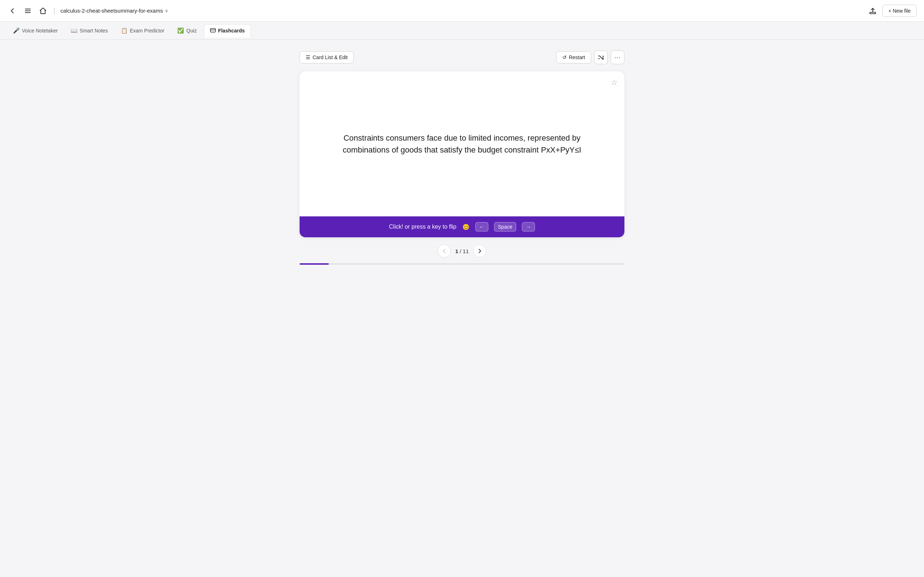 This screenshot has height=577, width=924. Describe the element at coordinates (466, 251) in the screenshot. I see `page-total: 11` at that location.